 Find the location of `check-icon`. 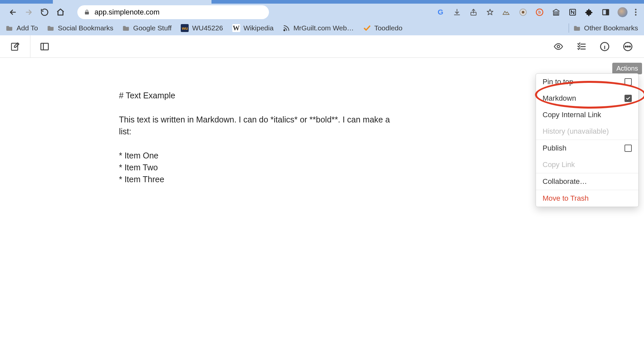

check-icon is located at coordinates (367, 28).